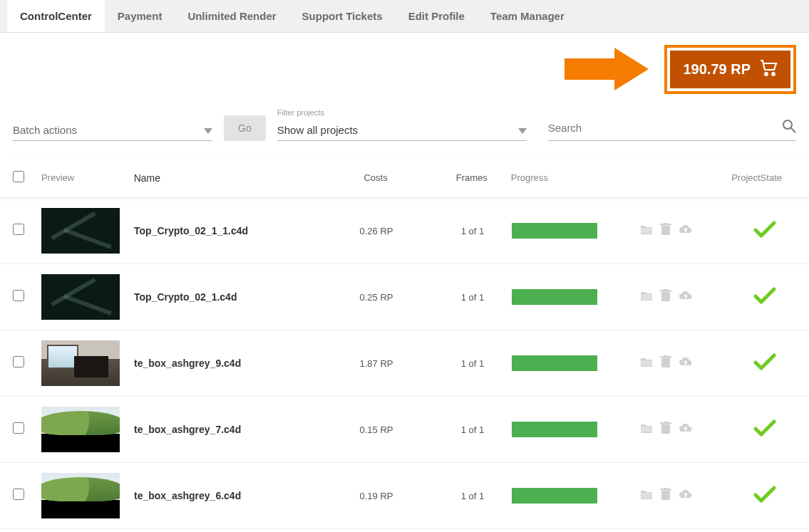  I want to click on table-row: Top_Crypto_02_1_1.c4d0.26 RP1 of 1, so click(405, 231).